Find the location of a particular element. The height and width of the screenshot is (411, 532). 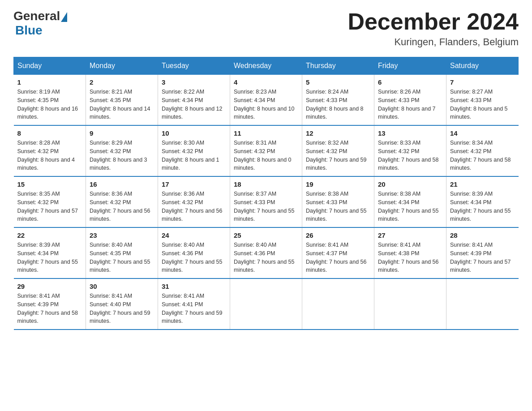

day-number: 17 is located at coordinates (194, 184).